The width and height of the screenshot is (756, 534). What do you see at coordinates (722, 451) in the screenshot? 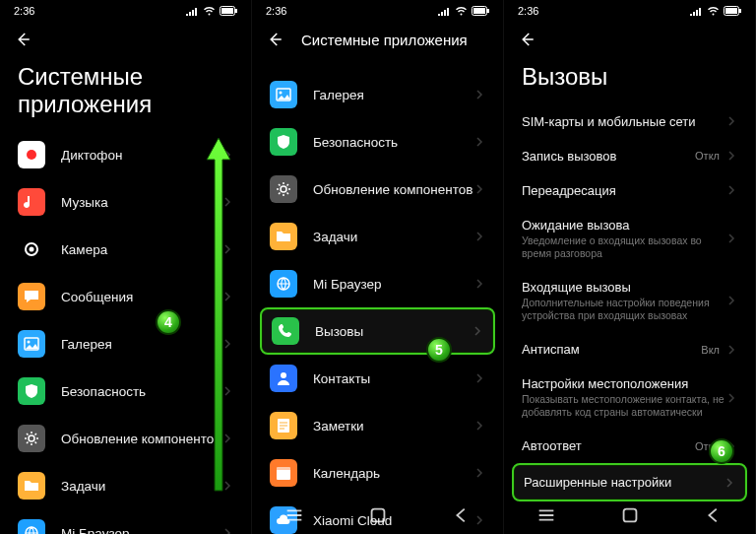
I see `step-badge-6: 6` at bounding box center [722, 451].